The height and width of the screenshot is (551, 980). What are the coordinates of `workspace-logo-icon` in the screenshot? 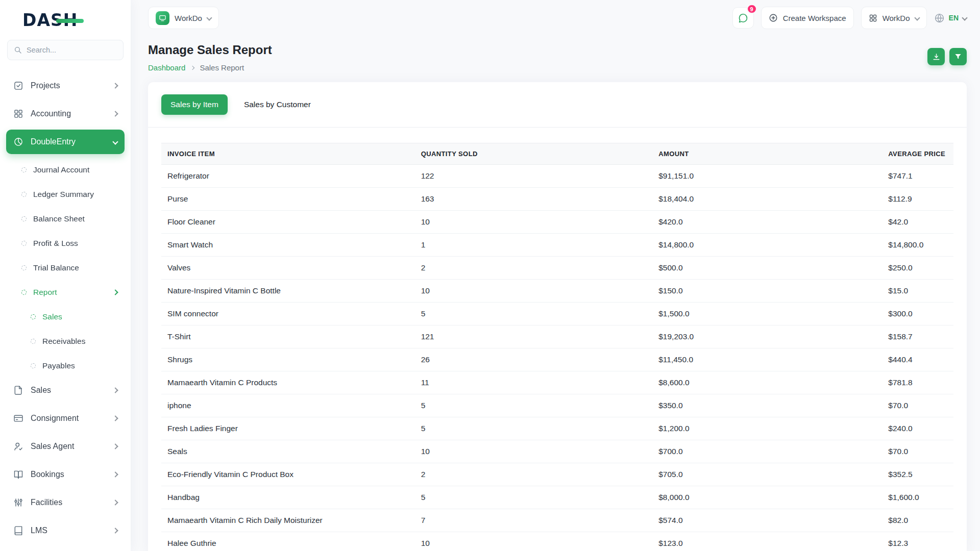 It's located at (162, 18).